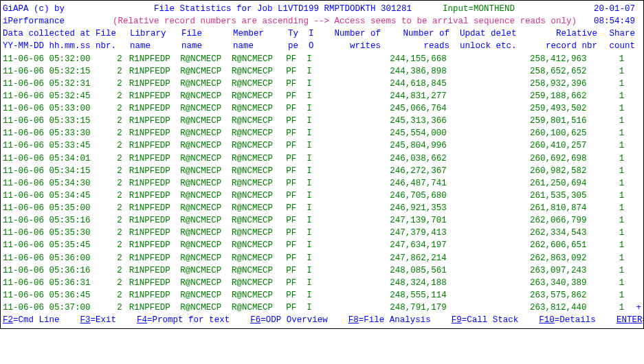 This screenshot has height=364, width=644. Describe the element at coordinates (322, 59) in the screenshot. I see `table-row: 11-06-06 05:32:002R1NPFEDPR@NCMECPR@NCME…` at that location.